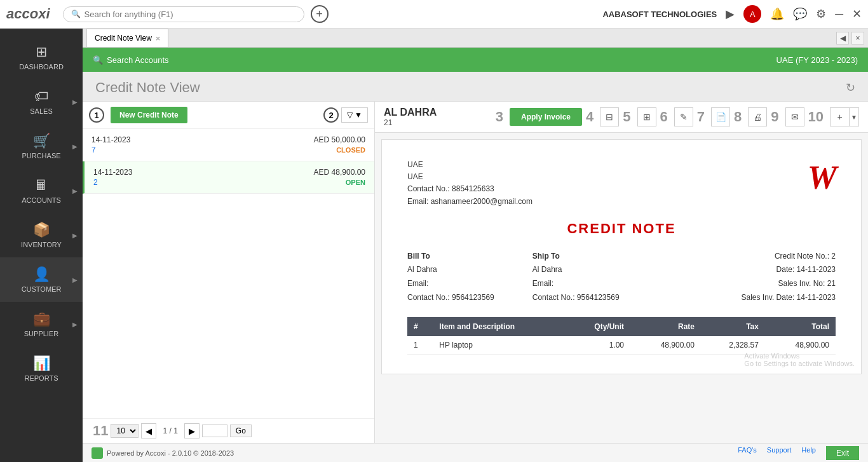  I want to click on top-bar: accoxi 🔍 + AABASOFT TECHNOLOGIES ▶ A 🔔 💬…, so click(434, 14).